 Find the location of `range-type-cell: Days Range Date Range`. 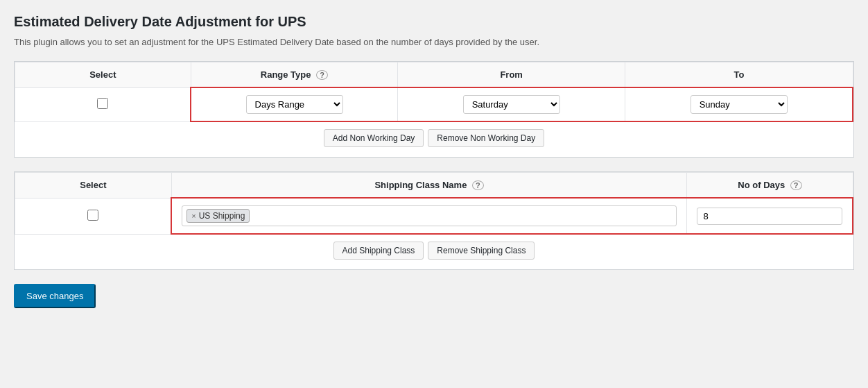

range-type-cell: Days Range Date Range is located at coordinates (294, 104).